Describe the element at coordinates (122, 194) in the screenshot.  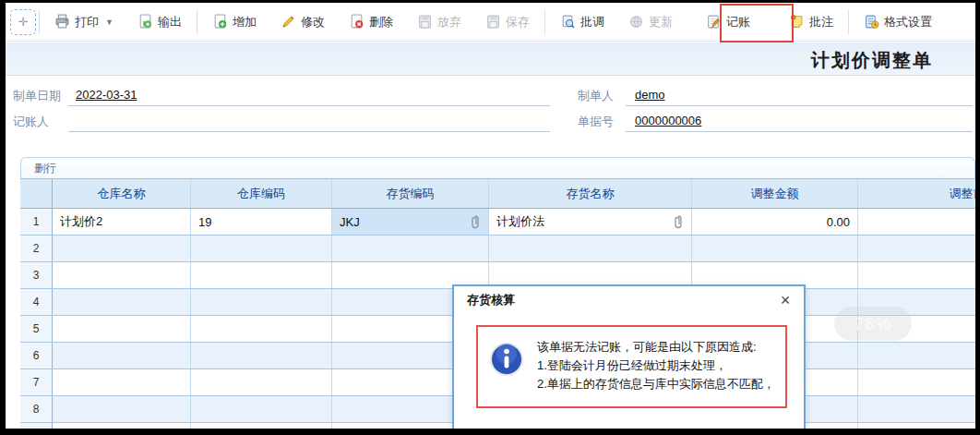
I see `col-header-warehouse-name: 仓库名称` at that location.